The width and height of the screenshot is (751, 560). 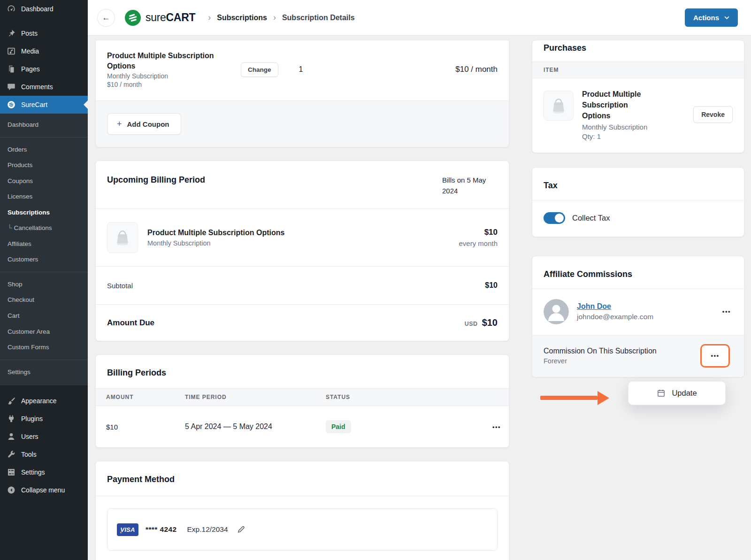 I want to click on line-item-card: Product Multiple Subscription Options Mo…, so click(x=302, y=94).